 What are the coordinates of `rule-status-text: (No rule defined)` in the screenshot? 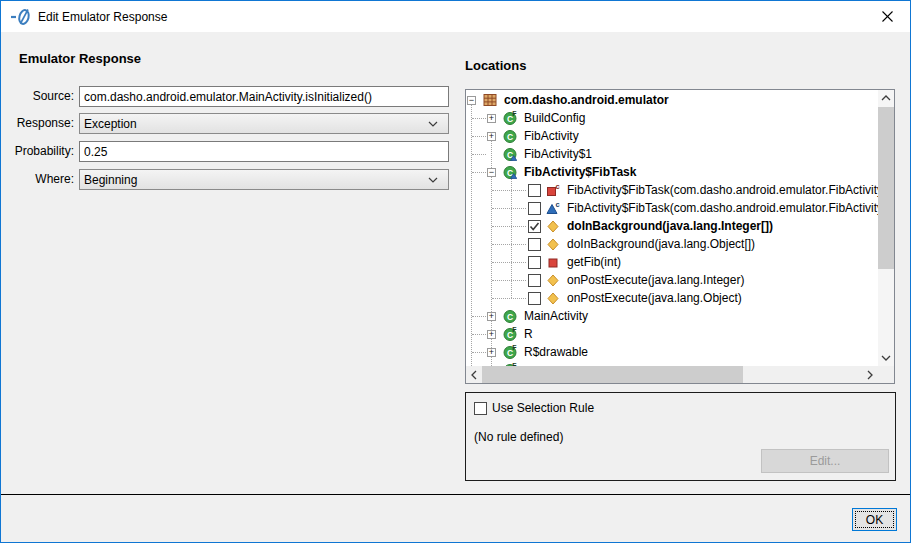 It's located at (518, 437).